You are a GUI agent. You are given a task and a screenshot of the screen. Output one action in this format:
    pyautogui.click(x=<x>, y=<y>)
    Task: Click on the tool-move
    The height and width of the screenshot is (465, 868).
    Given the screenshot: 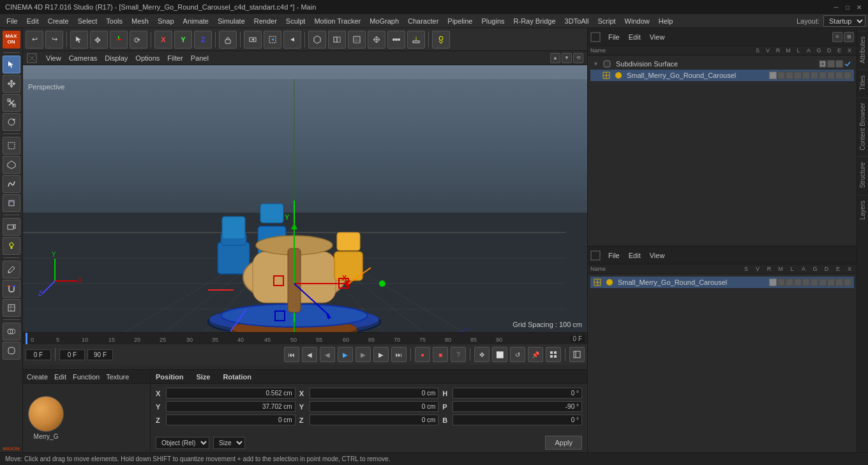 What is the action you would take?
    pyautogui.click(x=11, y=84)
    